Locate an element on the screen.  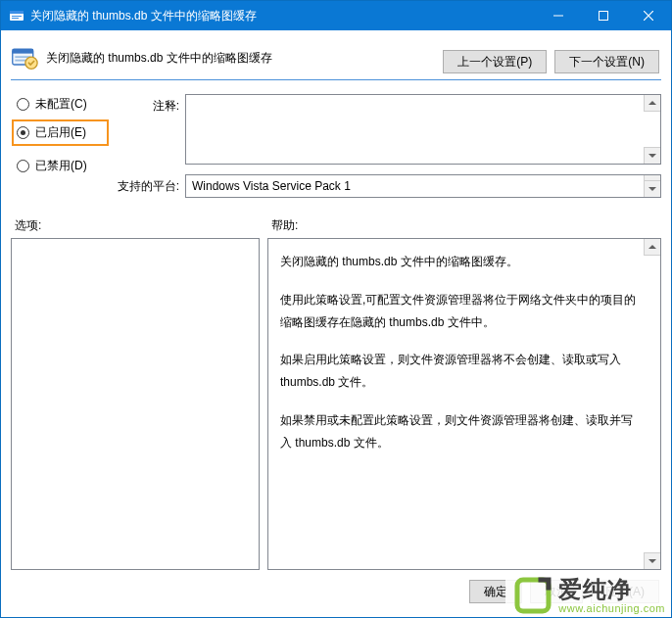
platform-text: Windows Vista Service Pack 1 is located at coordinates (423, 186).